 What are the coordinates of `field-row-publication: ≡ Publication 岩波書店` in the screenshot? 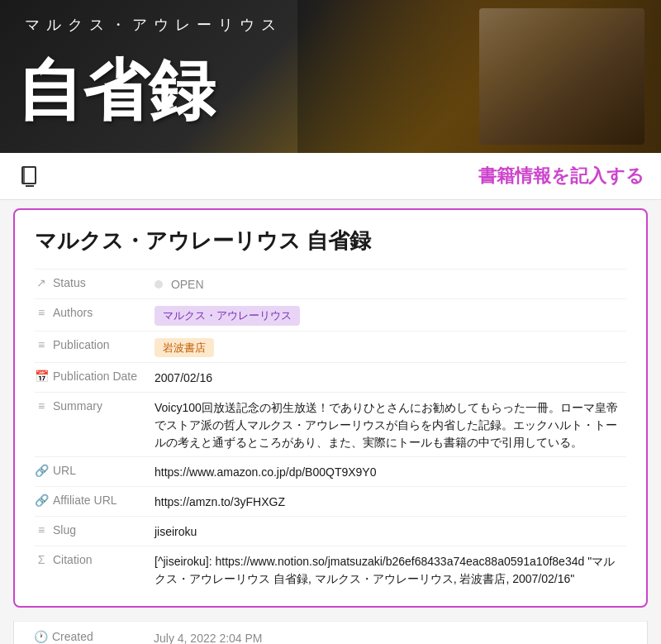 It's located at (330, 347).